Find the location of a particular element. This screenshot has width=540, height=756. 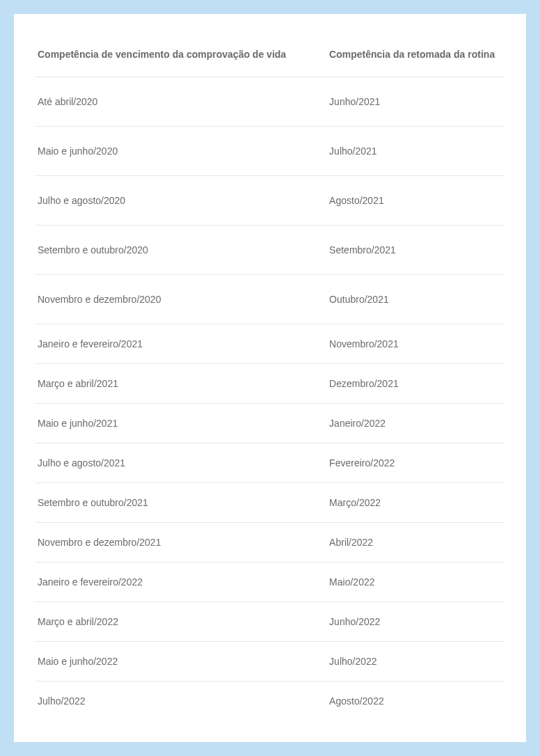

table-header-right: Competência da retomada da rotina is located at coordinates (416, 60).